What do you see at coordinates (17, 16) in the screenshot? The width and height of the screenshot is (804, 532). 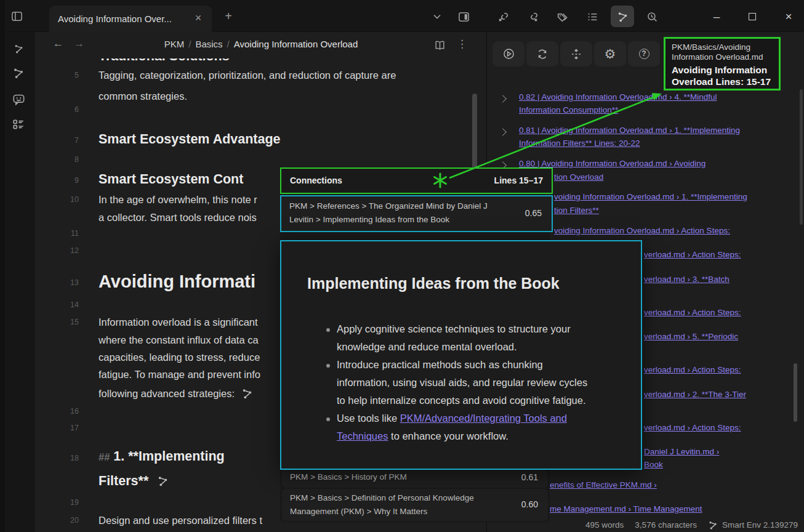 I see `left-sidebar-toggle-icon` at bounding box center [17, 16].